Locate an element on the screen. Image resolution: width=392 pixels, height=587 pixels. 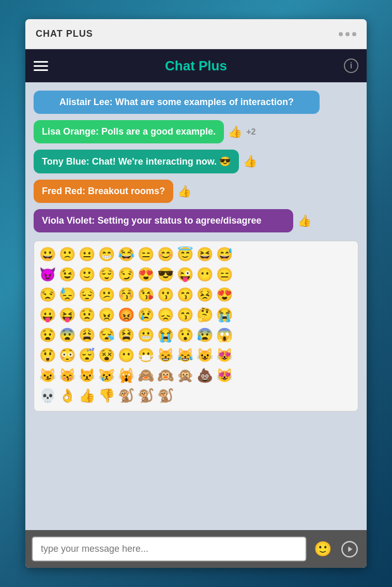
emoji-😍: 😍 is located at coordinates (146, 274).